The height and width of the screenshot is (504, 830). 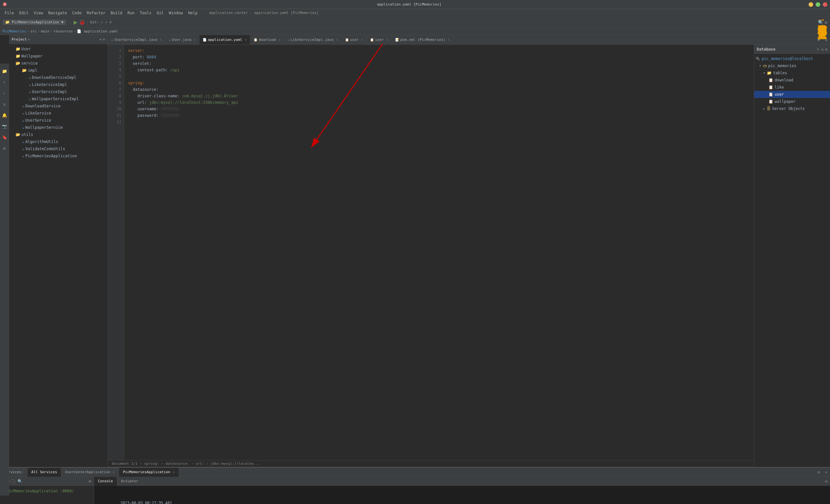 What do you see at coordinates (59, 106) in the screenshot?
I see `tree-download-service: ☕ DownloadService` at bounding box center [59, 106].